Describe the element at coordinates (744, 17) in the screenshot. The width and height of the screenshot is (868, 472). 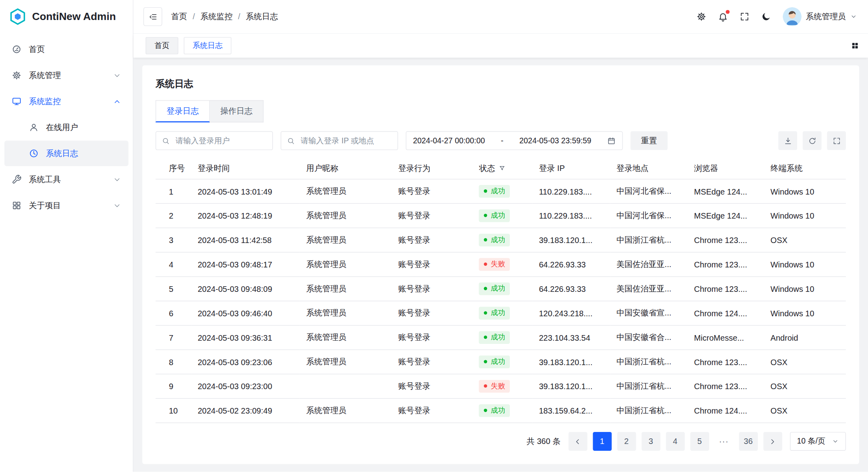
I see `fullscreen-button` at that location.